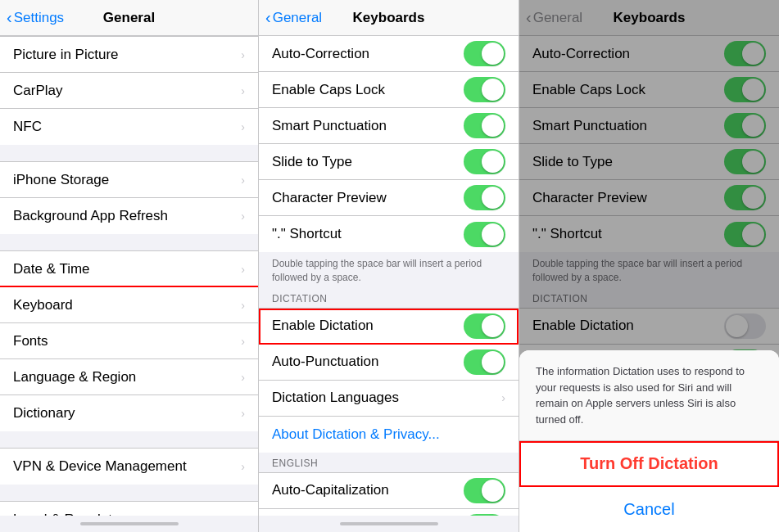 The width and height of the screenshot is (779, 532). What do you see at coordinates (388, 494) in the screenshot?
I see `mid-group-english: Auto-Capitalization Predictive Text Show…` at bounding box center [388, 494].